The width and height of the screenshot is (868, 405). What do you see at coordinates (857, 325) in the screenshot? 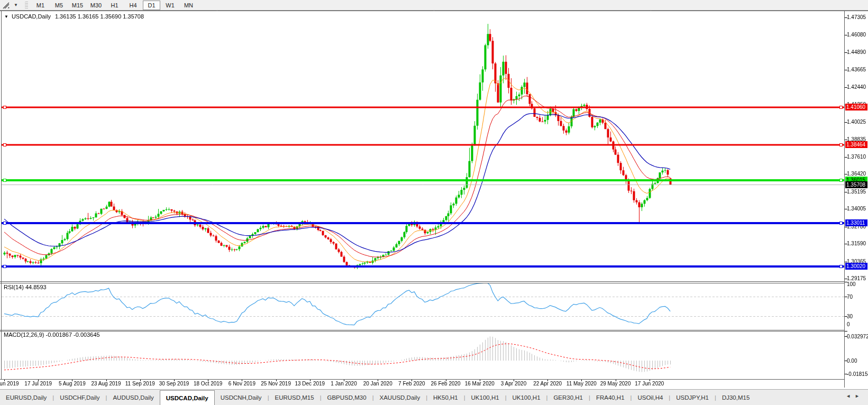
I see `rsi-axis-tick: 0` at bounding box center [857, 325].